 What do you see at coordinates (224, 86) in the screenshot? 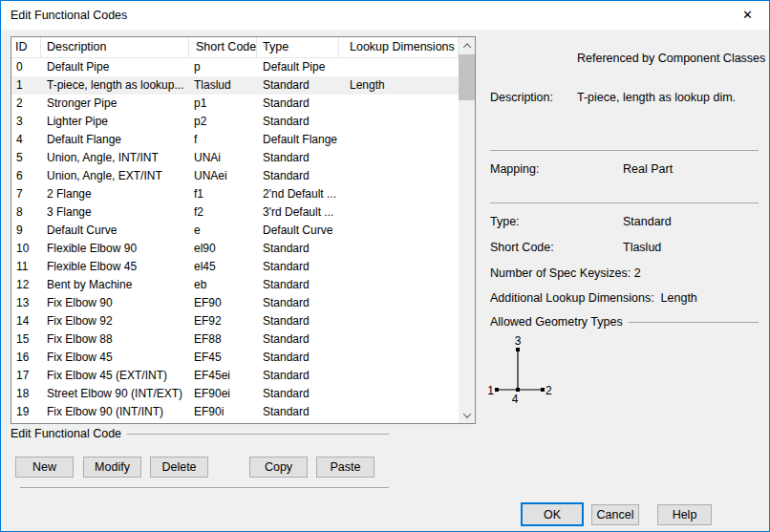
I see `cell-short-code: Tlaslud` at bounding box center [224, 86].